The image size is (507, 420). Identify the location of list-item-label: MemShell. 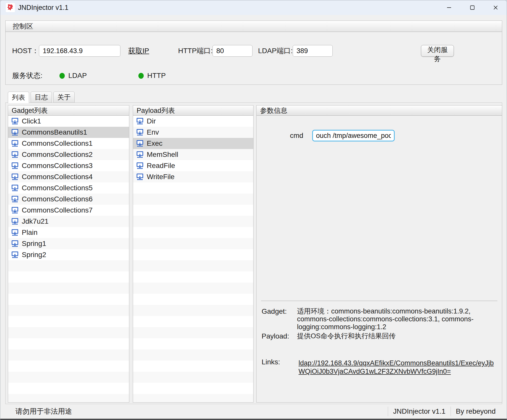
(162, 155).